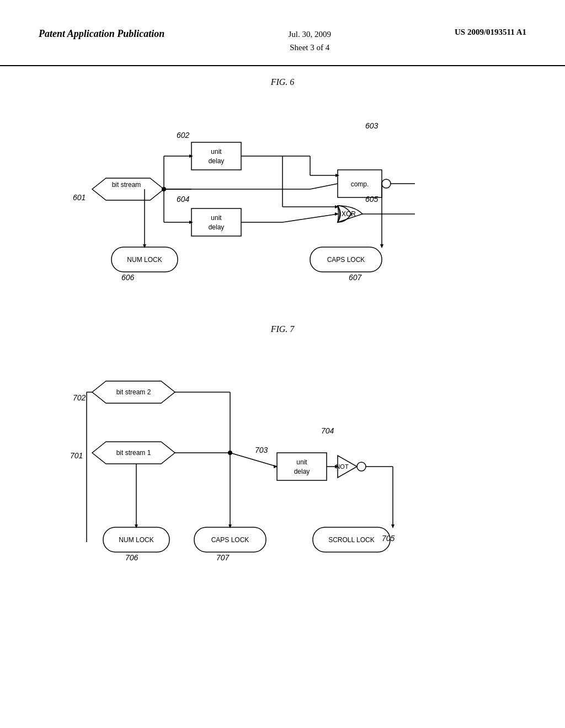  I want to click on ref-604: 604, so click(183, 199).